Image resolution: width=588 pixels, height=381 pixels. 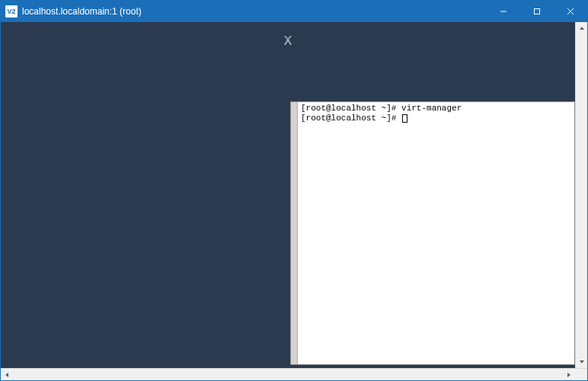 What do you see at coordinates (288, 42) in the screenshot?
I see `x-logo-icon` at bounding box center [288, 42].